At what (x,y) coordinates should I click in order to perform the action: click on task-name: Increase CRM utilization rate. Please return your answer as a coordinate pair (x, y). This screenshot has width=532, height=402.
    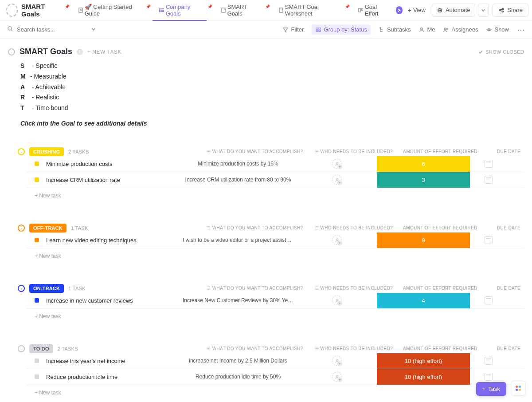
    Looking at the image, I should click on (113, 180).